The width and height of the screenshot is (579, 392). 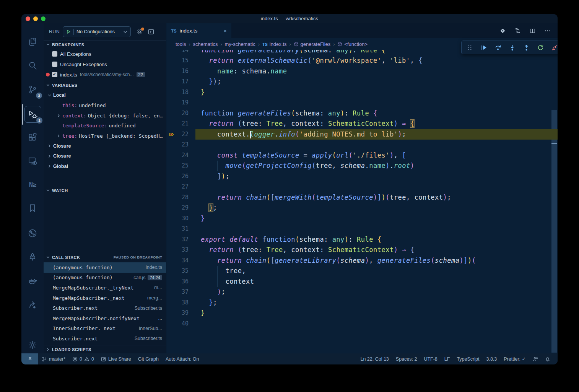 What do you see at coordinates (532, 31) in the screenshot?
I see `split-editor-icon` at bounding box center [532, 31].